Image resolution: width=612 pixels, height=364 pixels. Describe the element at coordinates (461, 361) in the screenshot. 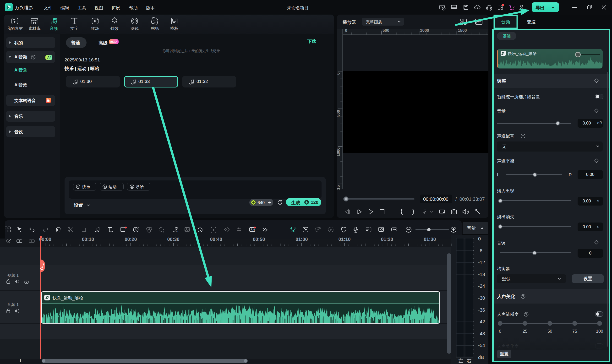

I see `svg-text: 左` at that location.